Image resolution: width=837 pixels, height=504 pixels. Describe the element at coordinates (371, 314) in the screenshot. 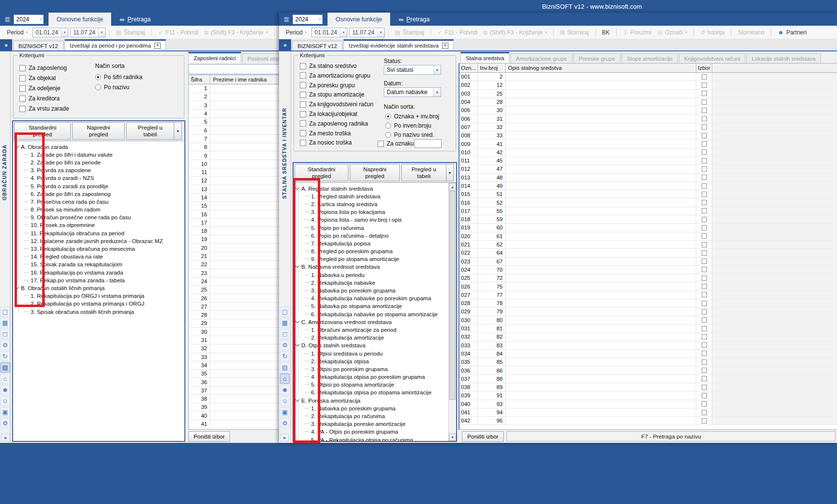

I see `tree-item-row: 6. Rekapitulacija nabavke po stopama amo…` at that location.